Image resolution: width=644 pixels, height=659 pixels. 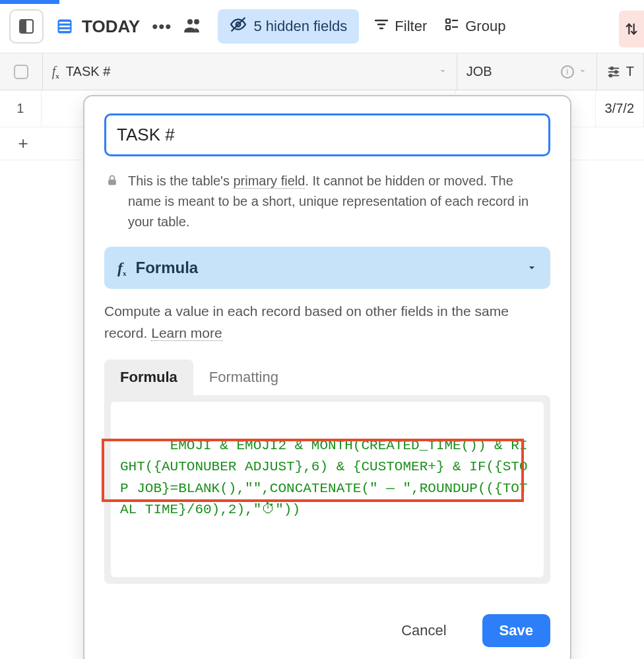 What do you see at coordinates (244, 377) in the screenshot?
I see `tab-formatting: Formatting` at bounding box center [244, 377].